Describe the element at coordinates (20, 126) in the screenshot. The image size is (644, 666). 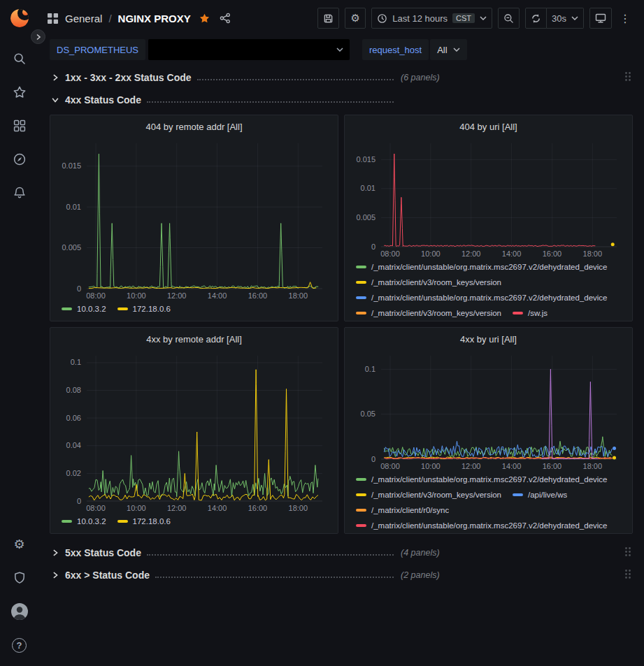
I see `sidebar-item-dashboards` at that location.